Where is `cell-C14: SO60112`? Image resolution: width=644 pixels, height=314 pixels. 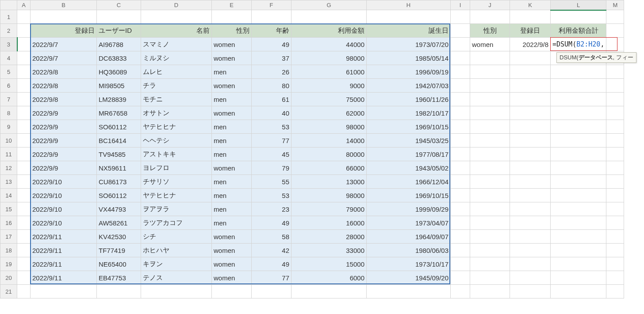 cell-C14: SO60112 is located at coordinates (119, 196).